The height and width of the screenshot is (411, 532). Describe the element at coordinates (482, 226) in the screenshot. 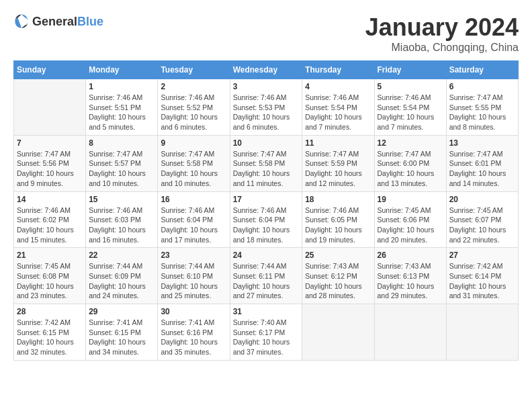

I see `day-info: Sunrise: 7:45 AMSunset: 6:07 PMDaylight:…` at that location.